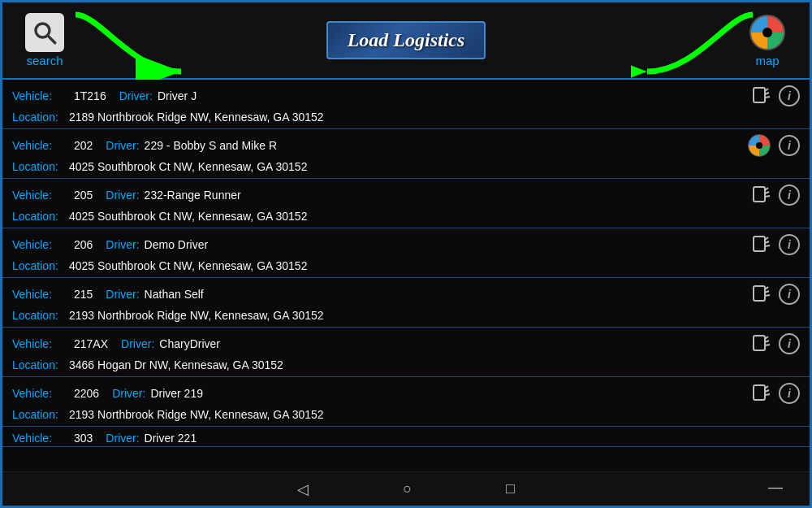 This screenshot has width=812, height=508. I want to click on vehicle-number: 215, so click(83, 294).